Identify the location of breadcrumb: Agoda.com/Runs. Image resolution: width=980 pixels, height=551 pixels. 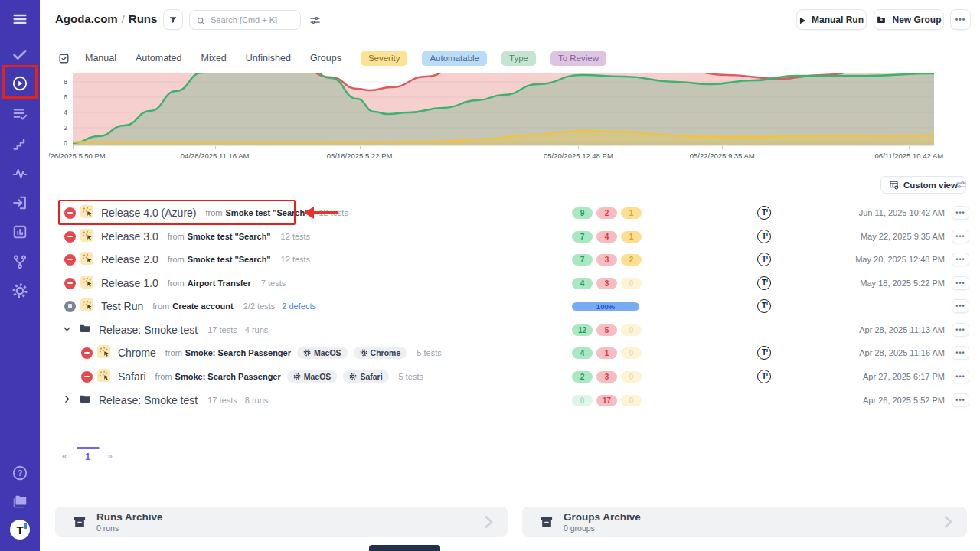
(106, 18).